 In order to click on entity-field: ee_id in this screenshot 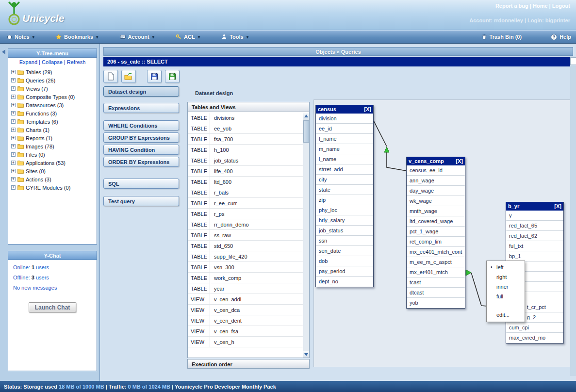, I will do `click(345, 129)`.